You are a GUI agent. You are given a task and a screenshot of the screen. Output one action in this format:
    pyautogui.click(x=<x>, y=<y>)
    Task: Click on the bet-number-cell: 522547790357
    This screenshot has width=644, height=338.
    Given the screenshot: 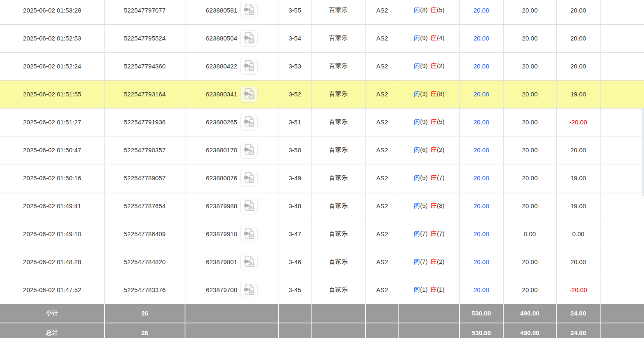 What is the action you would take?
    pyautogui.click(x=145, y=150)
    